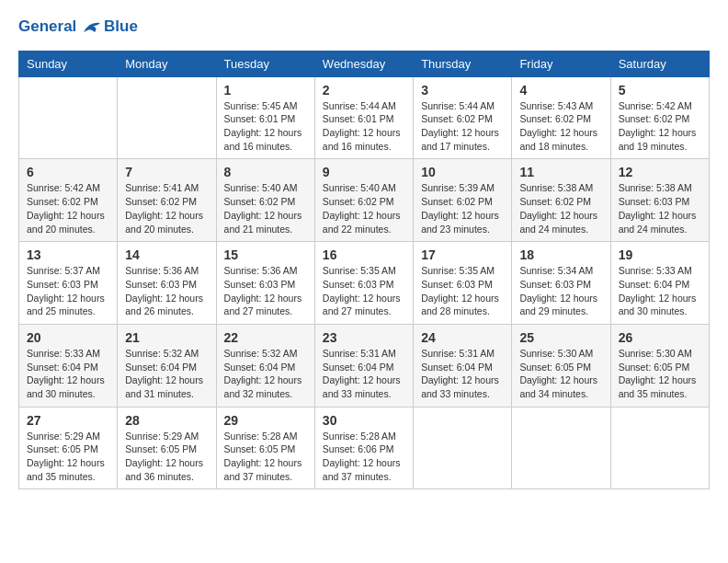 This screenshot has height=563, width=728. I want to click on day-number: 11, so click(561, 172).